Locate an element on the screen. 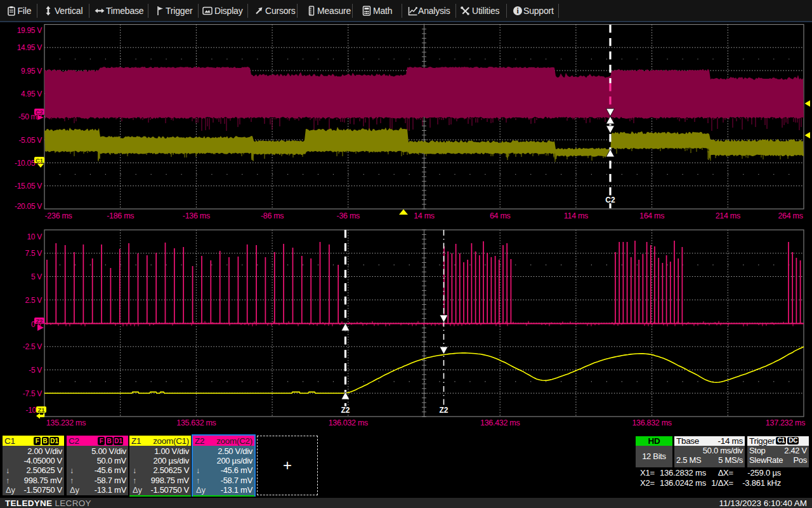 The image size is (812, 508). svg-text: 264 ms is located at coordinates (790, 216).